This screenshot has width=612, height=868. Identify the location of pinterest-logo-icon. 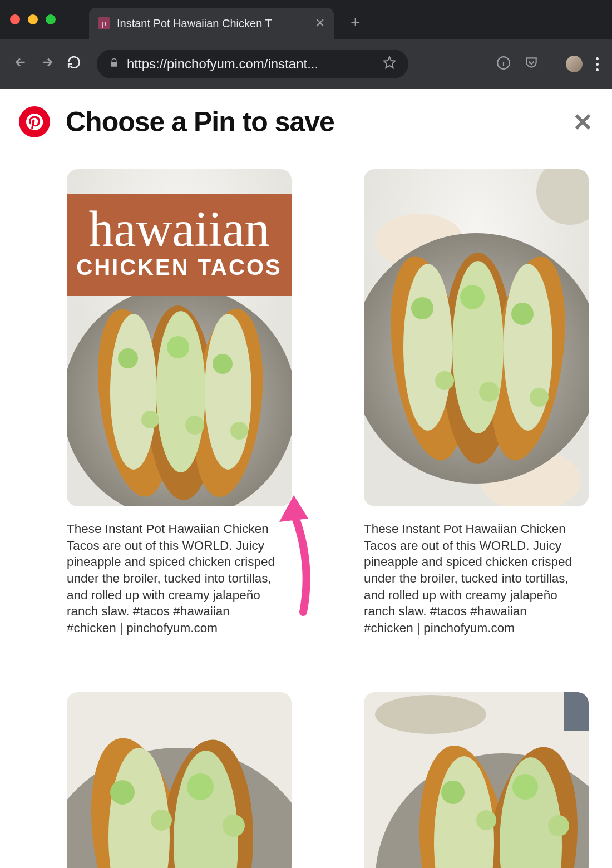
(34, 122).